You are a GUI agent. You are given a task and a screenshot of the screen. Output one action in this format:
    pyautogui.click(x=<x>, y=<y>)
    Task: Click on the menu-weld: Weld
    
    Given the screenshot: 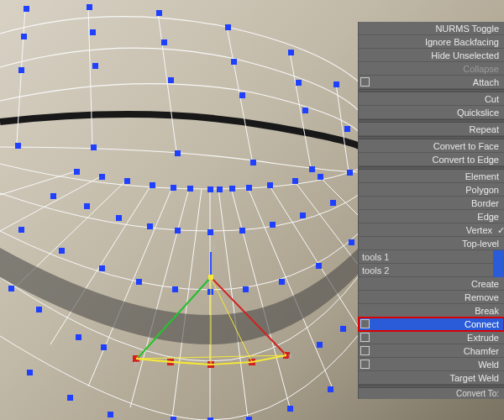 What is the action you would take?
    pyautogui.click(x=432, y=365)
    